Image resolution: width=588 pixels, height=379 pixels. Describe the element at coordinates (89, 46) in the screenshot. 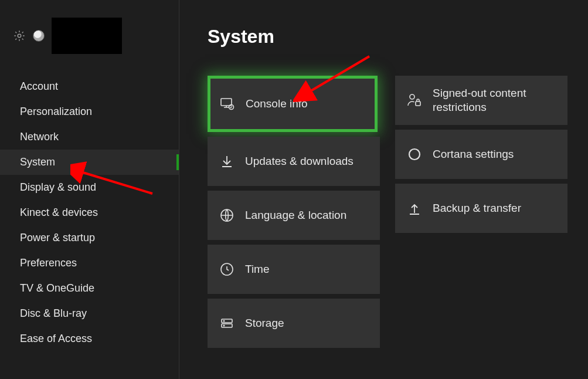

I see `sidebar-header` at that location.